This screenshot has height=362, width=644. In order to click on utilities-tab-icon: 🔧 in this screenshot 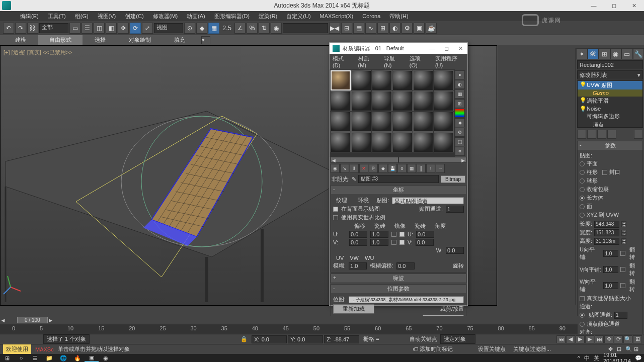, I will do `click(639, 54)`.